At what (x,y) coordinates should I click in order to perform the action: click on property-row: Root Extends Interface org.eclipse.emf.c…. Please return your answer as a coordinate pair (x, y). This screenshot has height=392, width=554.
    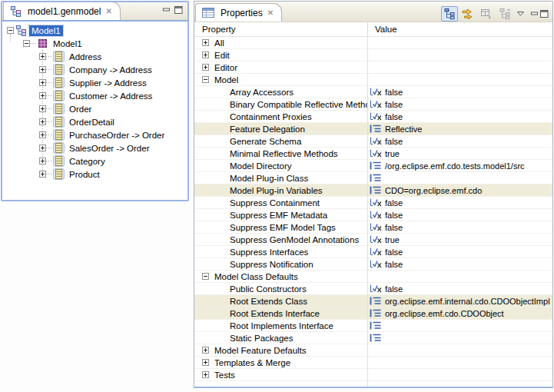
    Looking at the image, I should click on (373, 314).